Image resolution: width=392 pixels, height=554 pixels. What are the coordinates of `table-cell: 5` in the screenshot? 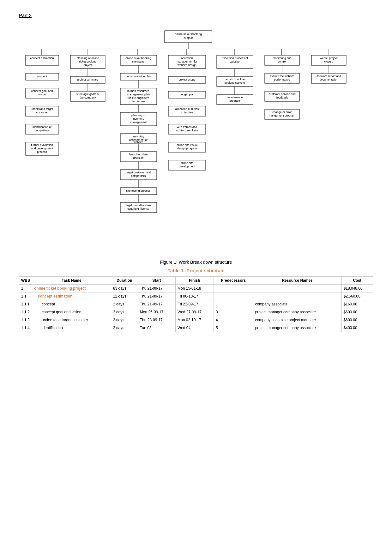 It's located at (233, 328).